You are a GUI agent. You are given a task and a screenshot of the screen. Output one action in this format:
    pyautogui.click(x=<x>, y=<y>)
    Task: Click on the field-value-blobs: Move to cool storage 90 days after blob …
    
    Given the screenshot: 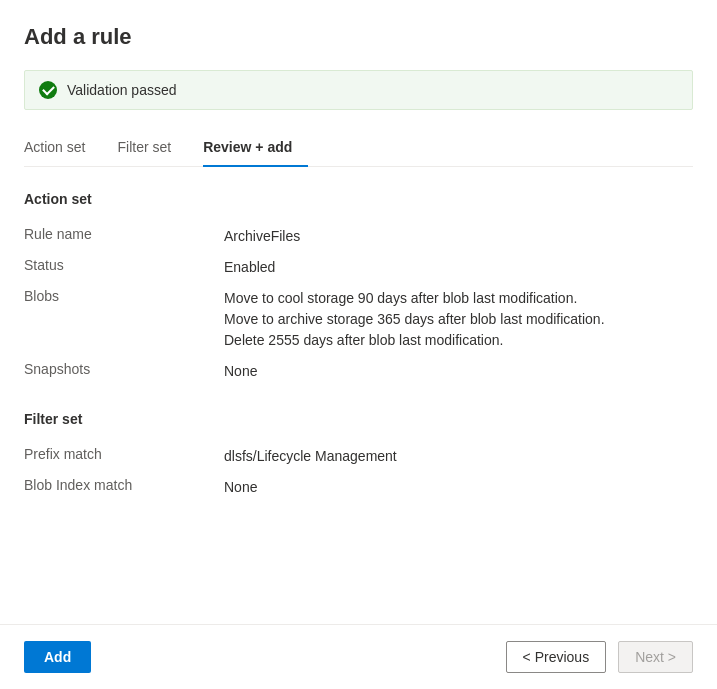 What is the action you would take?
    pyautogui.click(x=458, y=320)
    